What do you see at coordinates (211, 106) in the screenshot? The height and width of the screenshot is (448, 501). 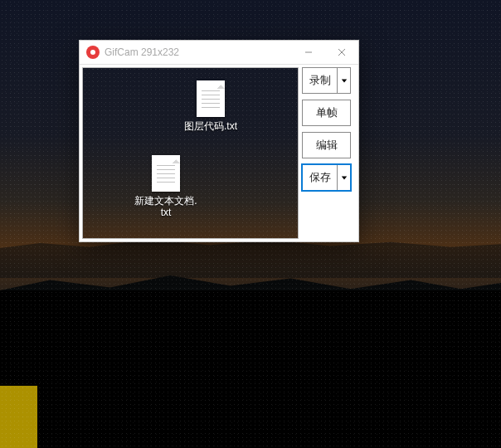 I see `file-item: 图层代码.txt` at bounding box center [211, 106].